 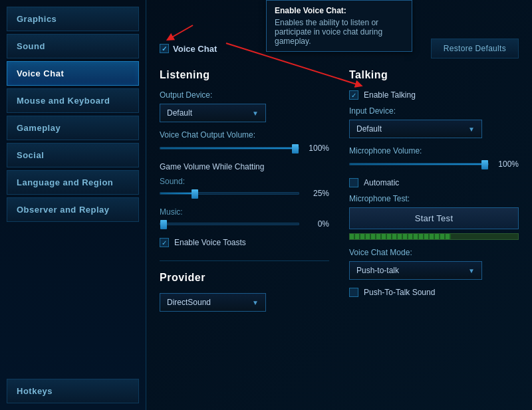 I want to click on sidebar-item-sound: Sound, so click(x=73, y=47).